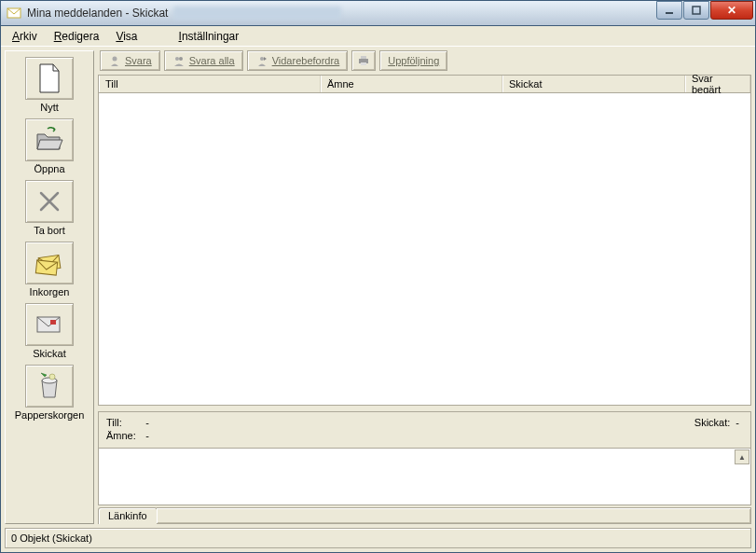 The height and width of the screenshot is (553, 756). What do you see at coordinates (48, 353) in the screenshot?
I see `sidebar-item-label: Skickat` at bounding box center [48, 353].